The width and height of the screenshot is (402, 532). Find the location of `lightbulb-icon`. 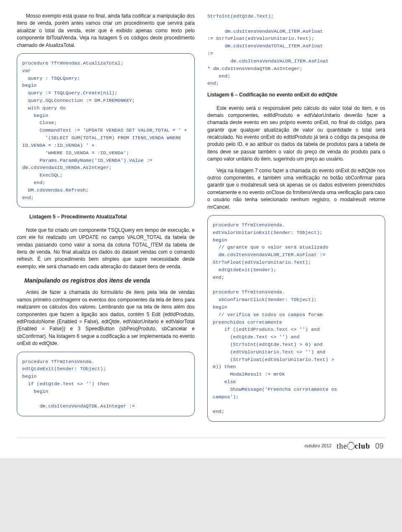

lightbulb-icon is located at coordinates (351, 446).